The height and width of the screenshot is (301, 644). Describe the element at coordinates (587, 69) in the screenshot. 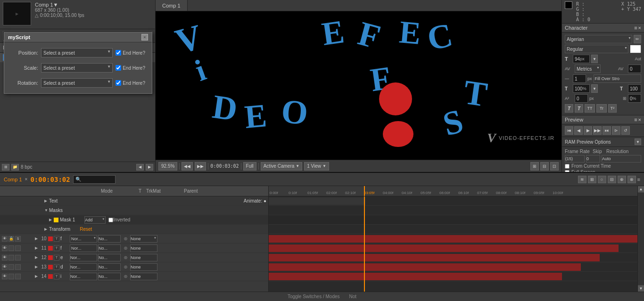

I see `metrics-select: Metrics` at that location.